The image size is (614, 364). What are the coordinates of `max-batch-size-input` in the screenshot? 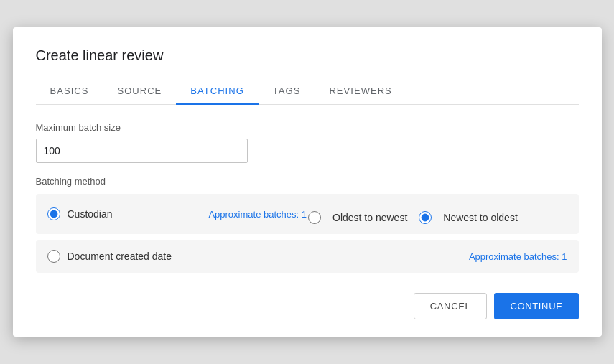 It's located at (142, 151).